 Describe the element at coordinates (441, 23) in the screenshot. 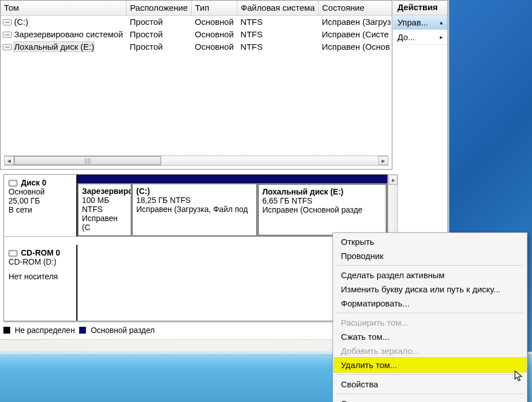

I see `chevron-up-icon: ▴` at that location.